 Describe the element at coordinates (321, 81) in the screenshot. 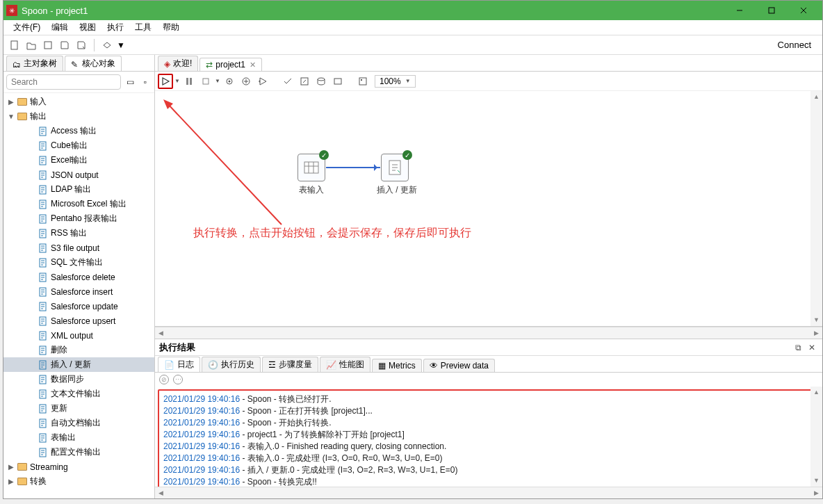

I see `sql-button` at that location.